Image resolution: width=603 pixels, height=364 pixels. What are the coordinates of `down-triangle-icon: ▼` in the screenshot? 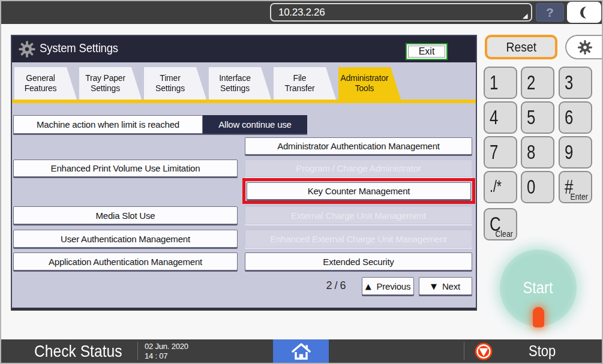 It's located at (434, 287).